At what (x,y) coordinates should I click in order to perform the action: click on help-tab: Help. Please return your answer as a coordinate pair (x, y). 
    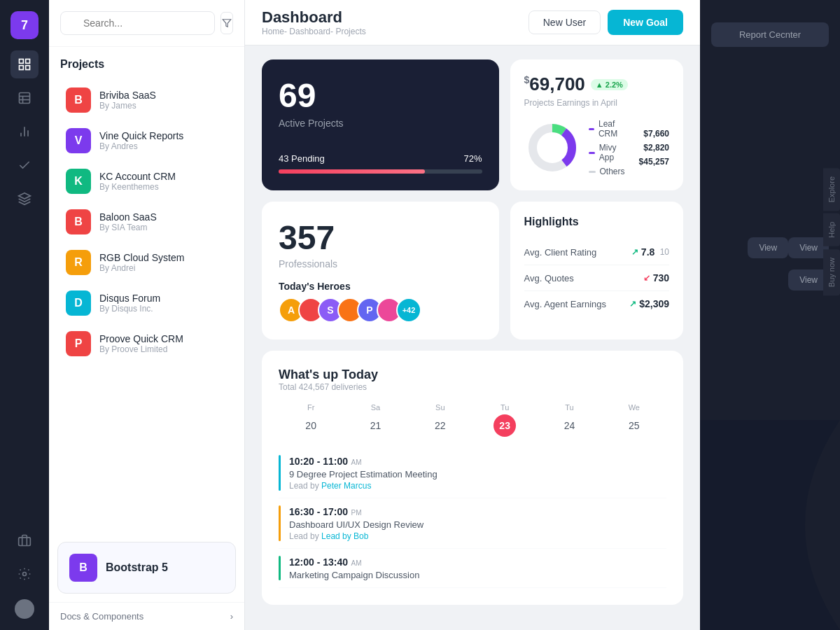
    Looking at the image, I should click on (832, 230).